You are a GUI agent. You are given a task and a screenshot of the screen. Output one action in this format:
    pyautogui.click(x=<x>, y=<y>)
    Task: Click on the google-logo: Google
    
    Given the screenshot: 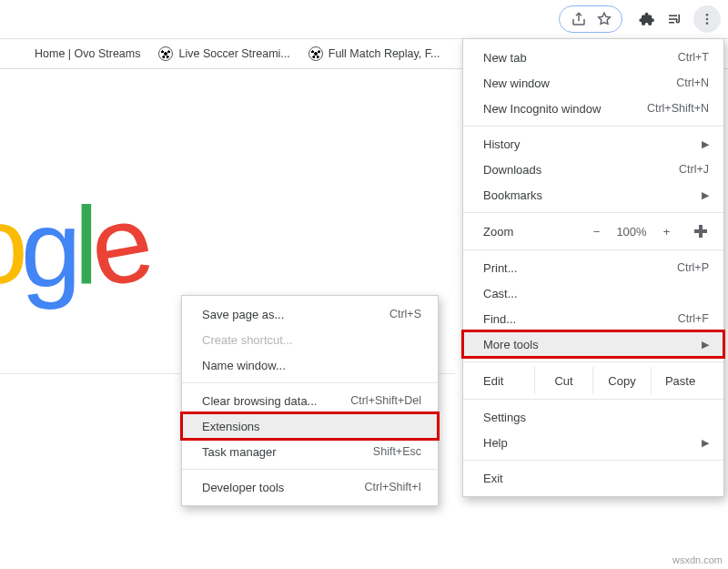 What is the action you would take?
    pyautogui.click(x=73, y=245)
    